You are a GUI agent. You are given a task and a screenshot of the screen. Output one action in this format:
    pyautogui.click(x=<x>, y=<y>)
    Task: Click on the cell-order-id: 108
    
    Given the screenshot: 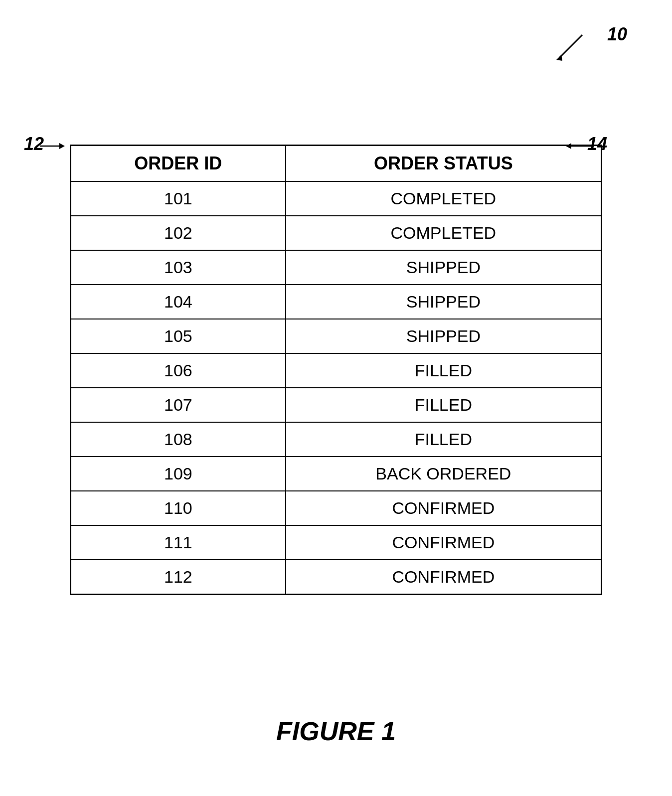 What is the action you would take?
    pyautogui.click(x=178, y=440)
    